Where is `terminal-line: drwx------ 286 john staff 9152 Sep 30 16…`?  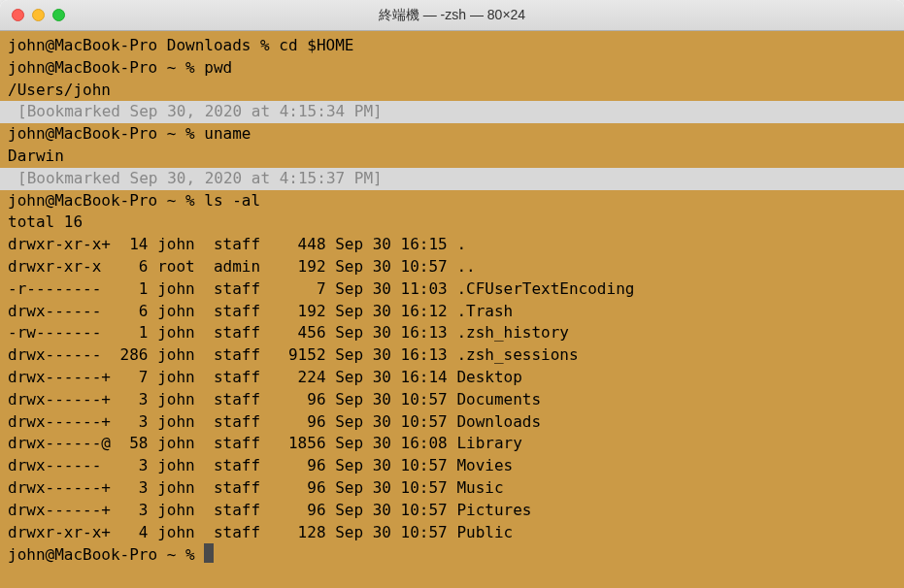
terminal-line: drwx------ 286 john staff 9152 Sep 30 16… is located at coordinates (452, 355).